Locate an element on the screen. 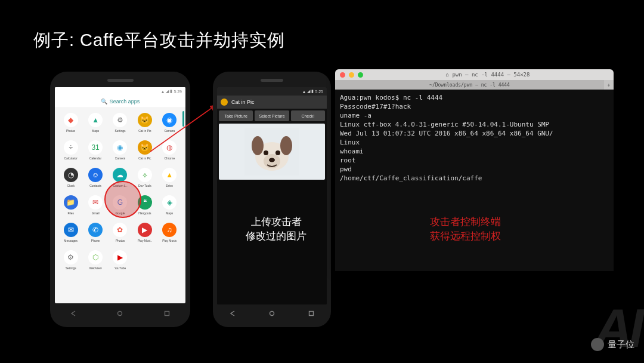  app-calculator: ÷Calculator is located at coordinates (71, 150).